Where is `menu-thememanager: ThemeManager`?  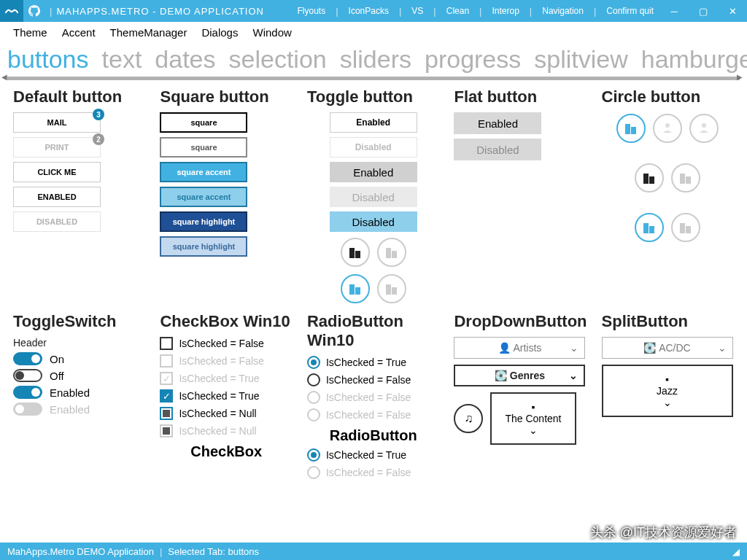 menu-thememanager: ThemeManager is located at coordinates (149, 32).